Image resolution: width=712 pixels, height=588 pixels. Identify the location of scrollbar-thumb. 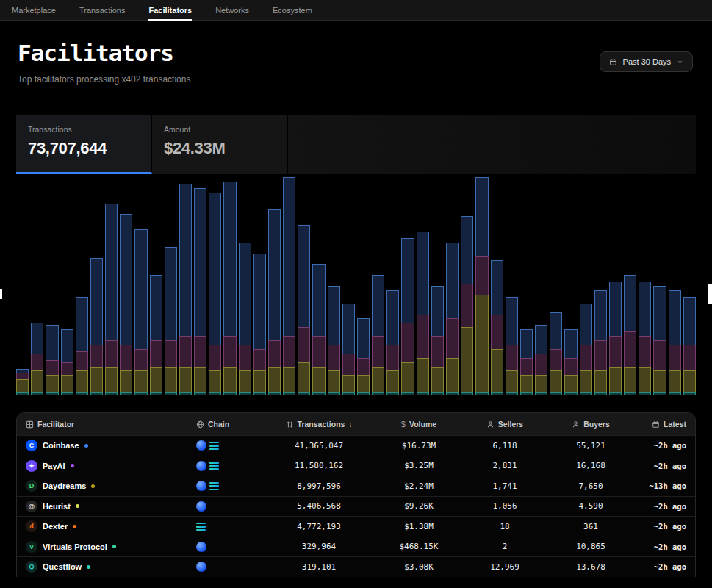
(710, 294).